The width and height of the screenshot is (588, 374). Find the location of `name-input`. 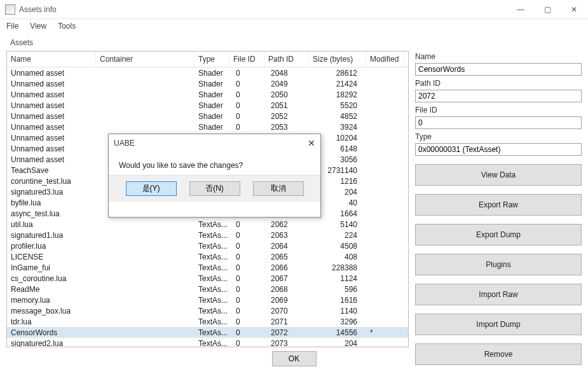

name-input is located at coordinates (498, 69).